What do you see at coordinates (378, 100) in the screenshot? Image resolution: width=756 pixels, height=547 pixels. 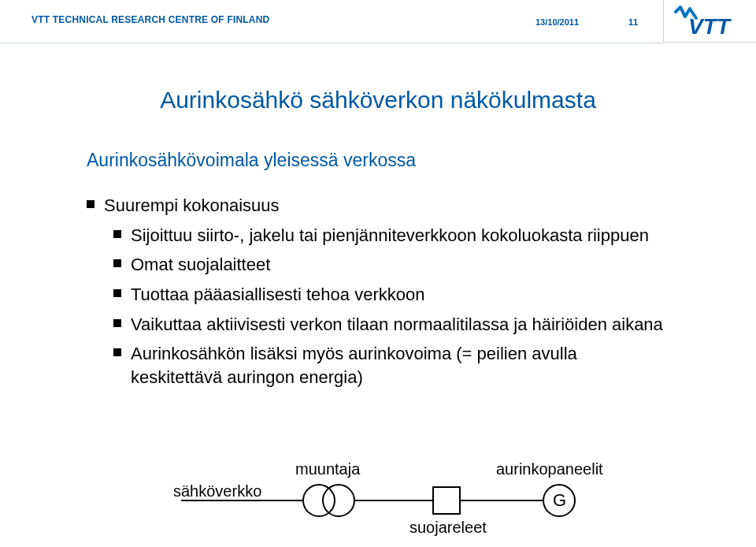 I see `slide-title: Aurinkosähkö sähköverkon näkökulmasta` at bounding box center [378, 100].